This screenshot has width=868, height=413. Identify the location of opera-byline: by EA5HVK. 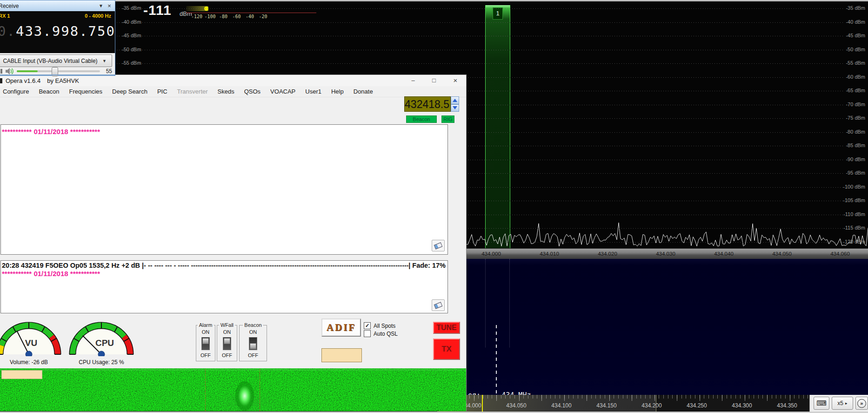
(63, 81).